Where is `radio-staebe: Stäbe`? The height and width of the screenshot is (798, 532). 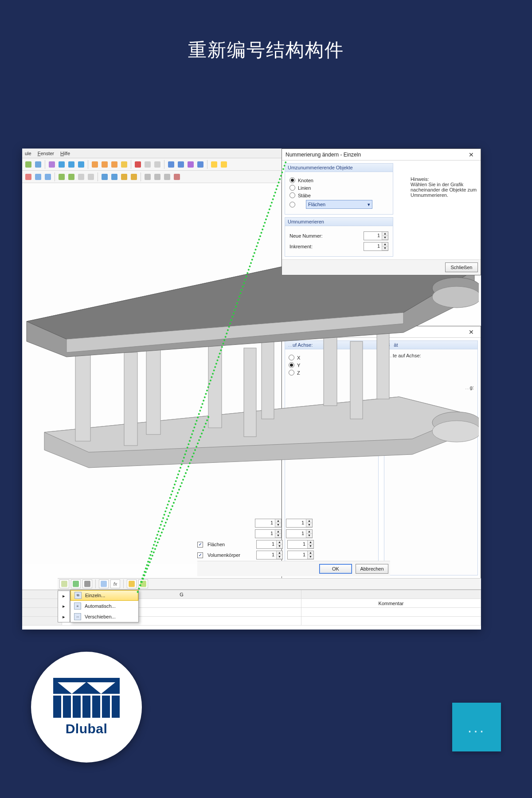 radio-staebe: Stäbe is located at coordinates (339, 195).